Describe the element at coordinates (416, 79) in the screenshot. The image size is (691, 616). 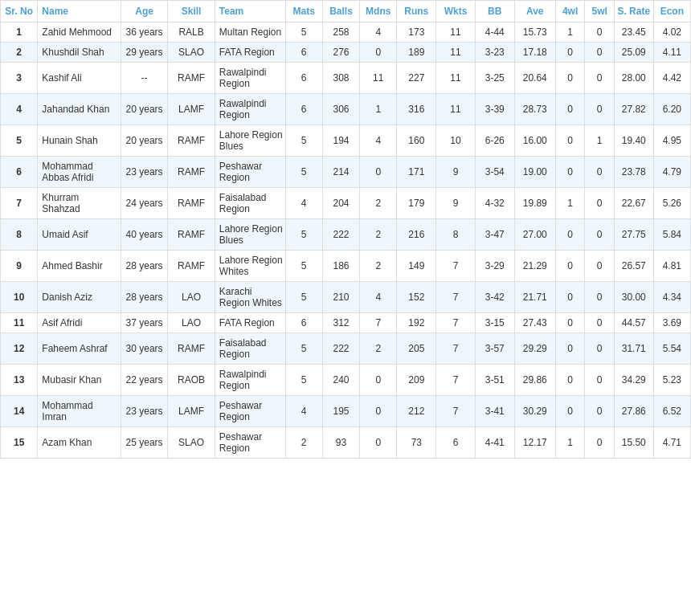
I see `cell-runs: 227` at that location.